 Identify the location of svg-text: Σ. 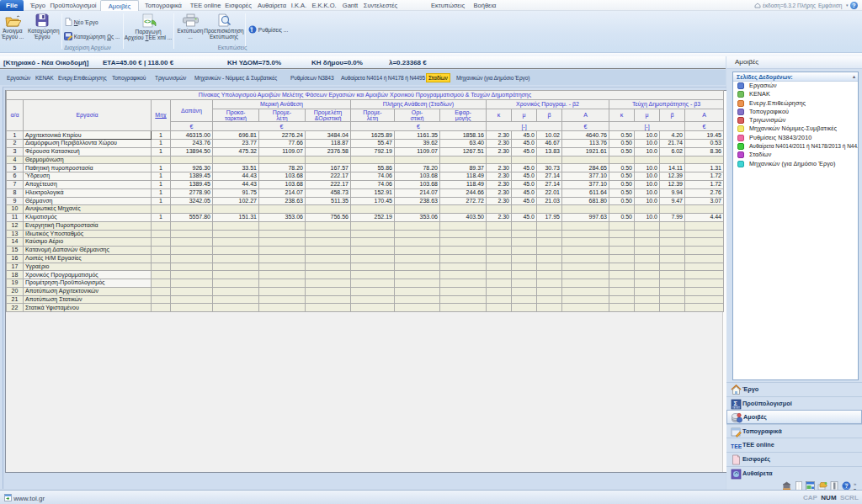
(736, 404).